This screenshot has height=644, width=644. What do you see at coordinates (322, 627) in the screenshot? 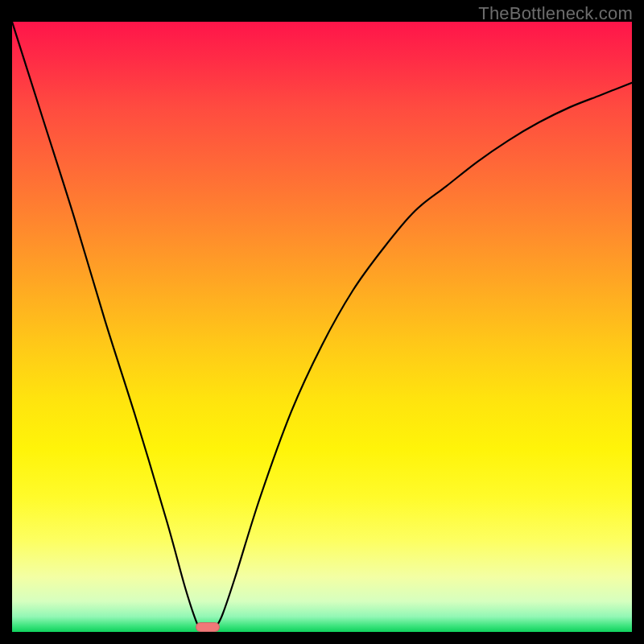
I see `marker-layer` at bounding box center [322, 627].